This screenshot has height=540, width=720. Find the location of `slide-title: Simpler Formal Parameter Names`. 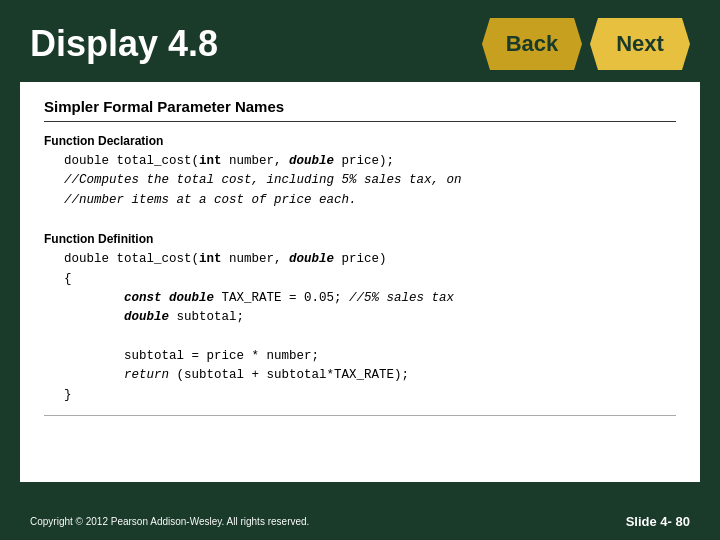

slide-title: Simpler Formal Parameter Names is located at coordinates (360, 110).